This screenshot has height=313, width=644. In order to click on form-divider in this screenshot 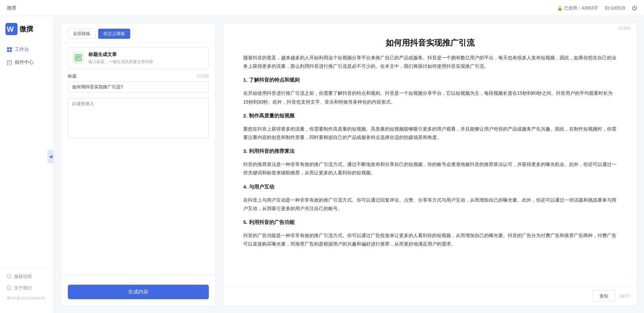, I will do `click(138, 275)`.